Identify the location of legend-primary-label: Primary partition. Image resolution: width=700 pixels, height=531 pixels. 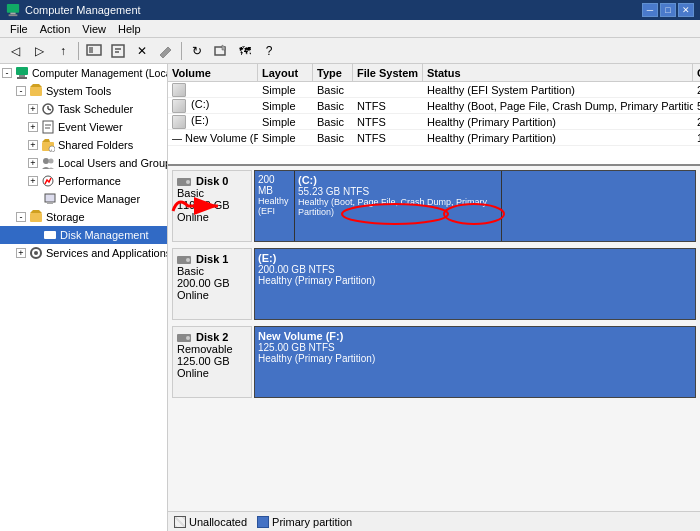
(312, 522).